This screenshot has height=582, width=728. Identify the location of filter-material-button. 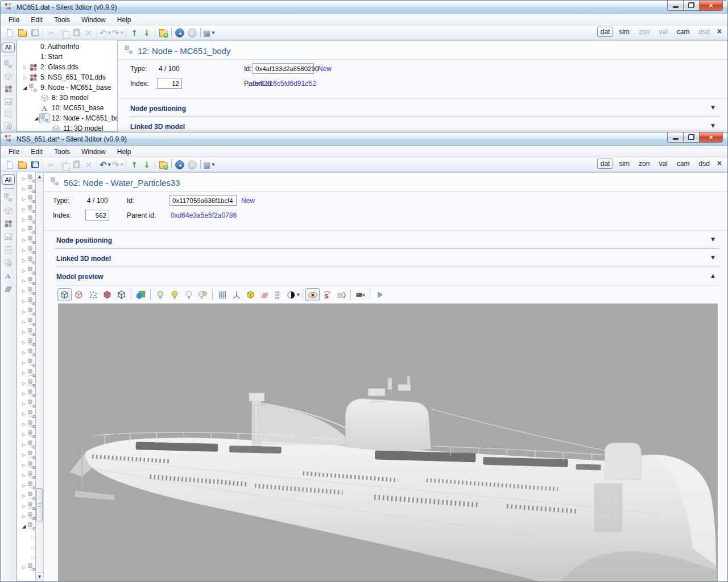
(9, 89).